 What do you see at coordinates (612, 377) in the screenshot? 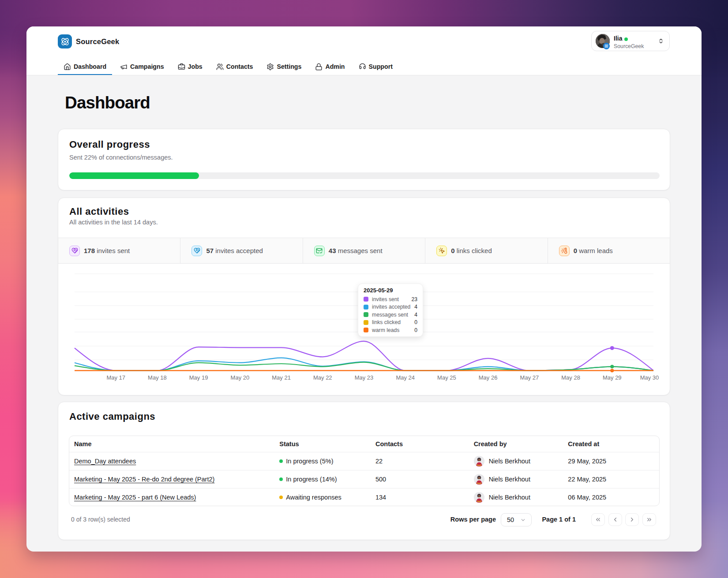
I see `svg-text: May 29` at bounding box center [612, 377].